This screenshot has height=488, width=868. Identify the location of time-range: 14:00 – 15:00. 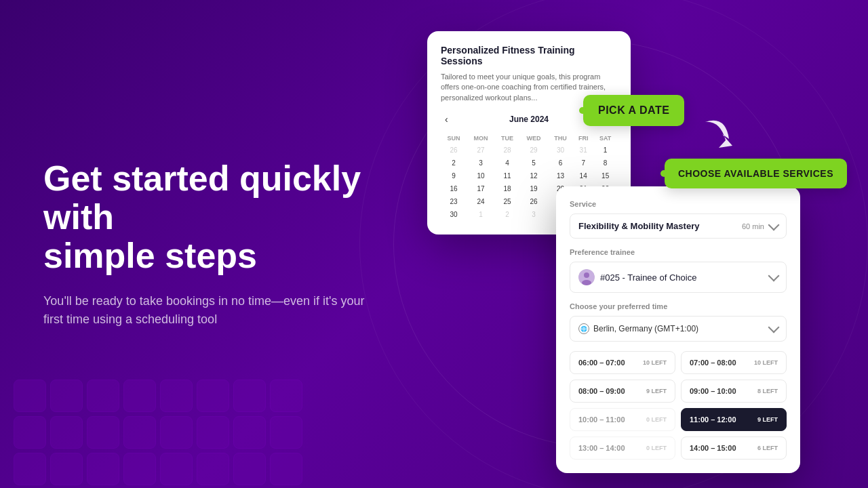
(713, 448).